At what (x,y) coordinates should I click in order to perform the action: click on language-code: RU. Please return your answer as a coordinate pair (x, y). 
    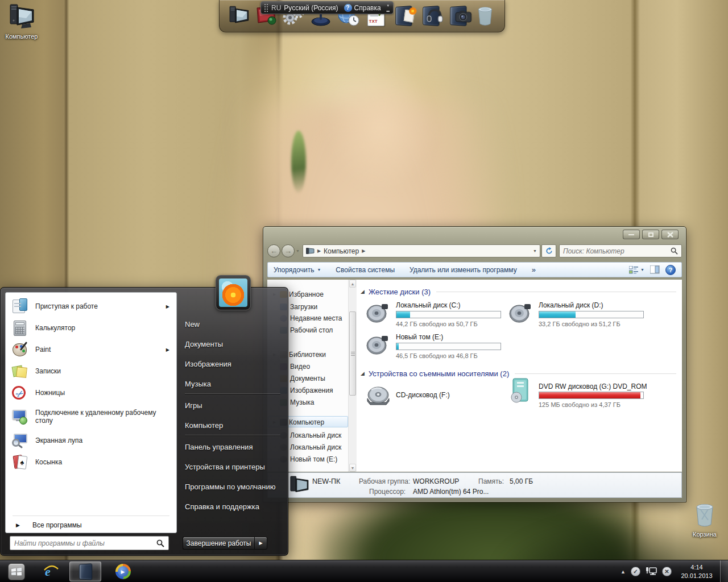
    Looking at the image, I should click on (276, 8).